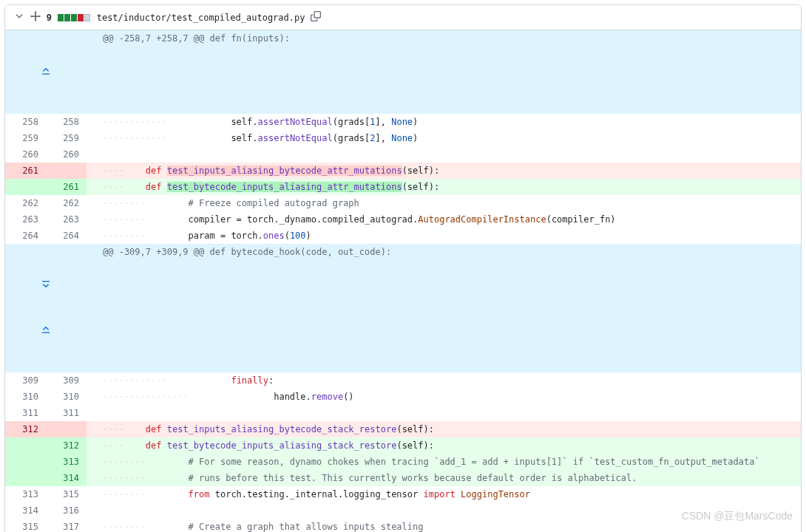 The image size is (806, 532). Describe the element at coordinates (403, 525) in the screenshot. I see `diff-row: 315317········ # Create a graph that all…` at that location.